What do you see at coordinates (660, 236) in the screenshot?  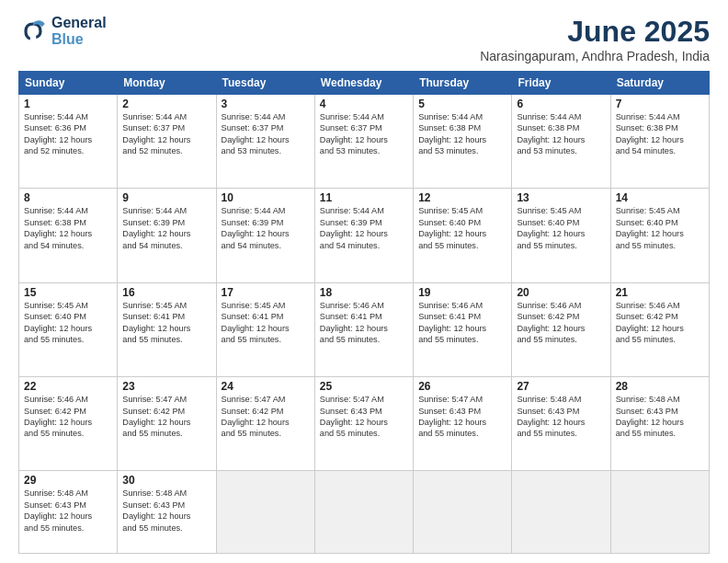 I see `table-row: 14Sunrise: 5:45 AMSunset: 6:40 PMDayligh…` at bounding box center [660, 236].